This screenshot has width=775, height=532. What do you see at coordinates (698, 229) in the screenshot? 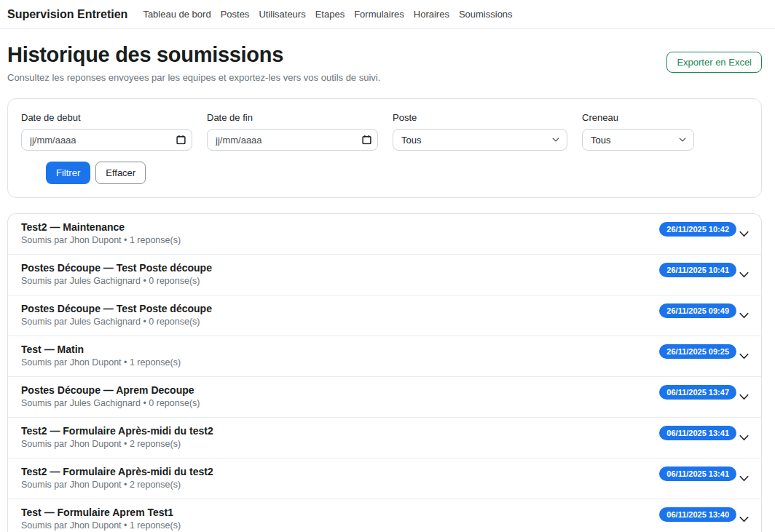
I see `timestamp-badge: 26/11/2025 10:42` at bounding box center [698, 229].